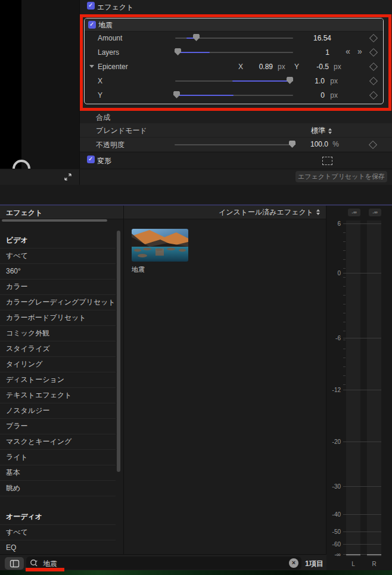  What do you see at coordinates (281, 67) in the screenshot?
I see `epicenter-x-unit: px` at bounding box center [281, 67].